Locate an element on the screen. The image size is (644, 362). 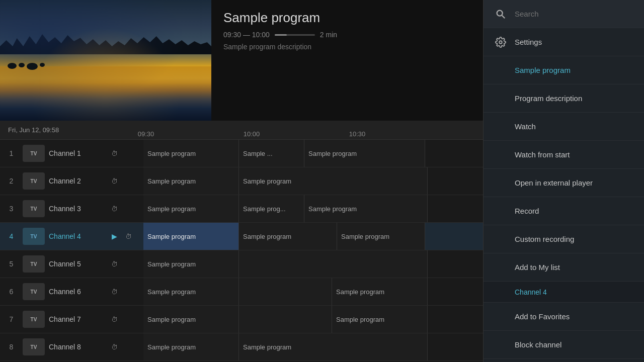
epg-programs: Sample program is located at coordinates (313, 264).